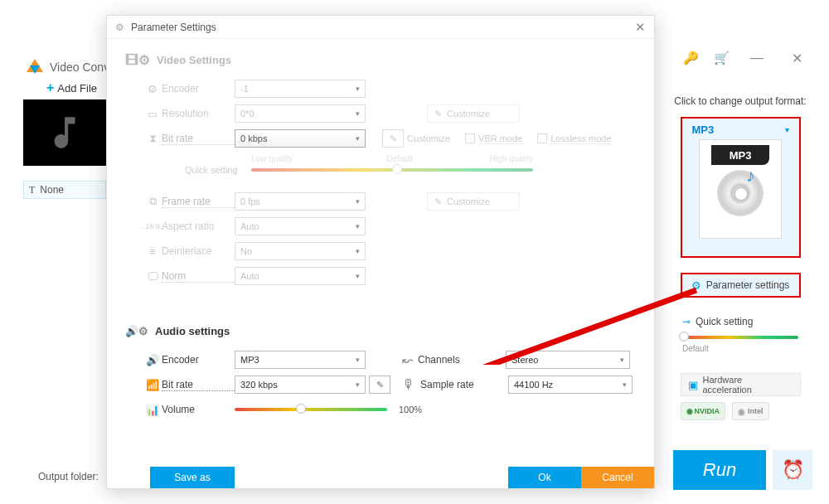  Describe the element at coordinates (409, 385) in the screenshot. I see `mic-icon: 🎙` at that location.